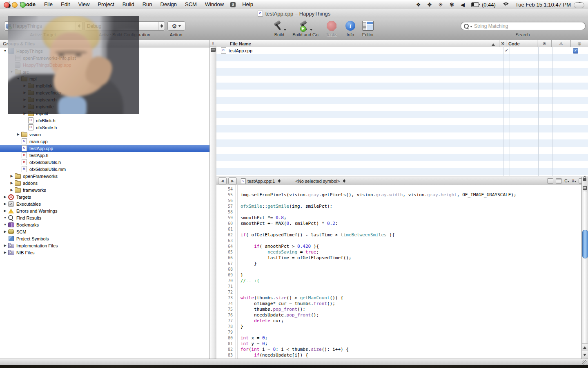 Image resolution: width=588 pixels, height=368 pixels. I want to click on line-number: 68, so click(226, 269).